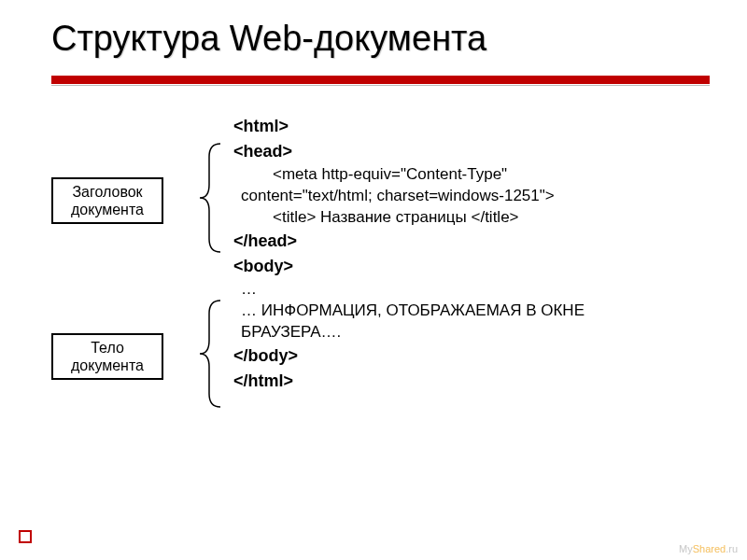 The image size is (747, 560). What do you see at coordinates (685, 549) in the screenshot?
I see `watermark-p1: My` at bounding box center [685, 549].